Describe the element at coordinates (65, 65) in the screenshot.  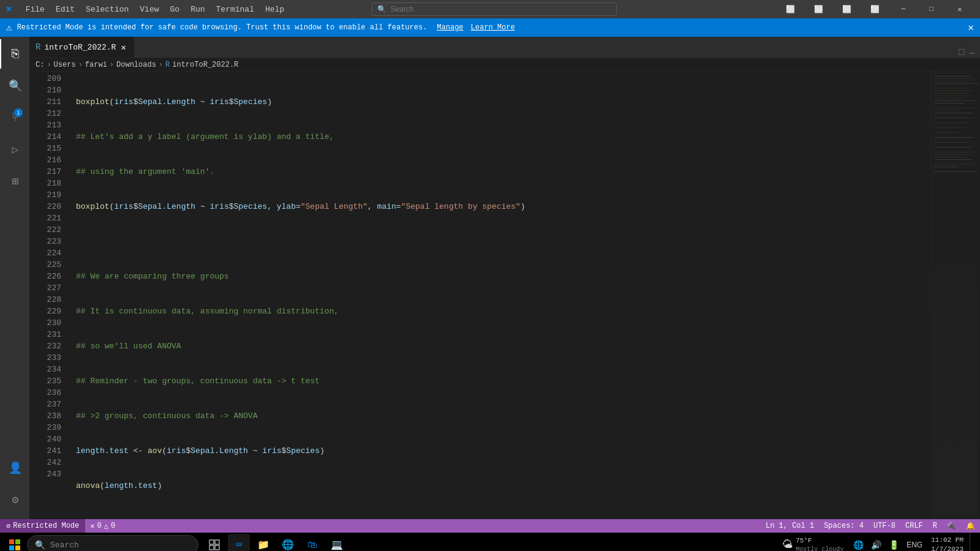
I see `breadcrumb-users: Users` at that location.